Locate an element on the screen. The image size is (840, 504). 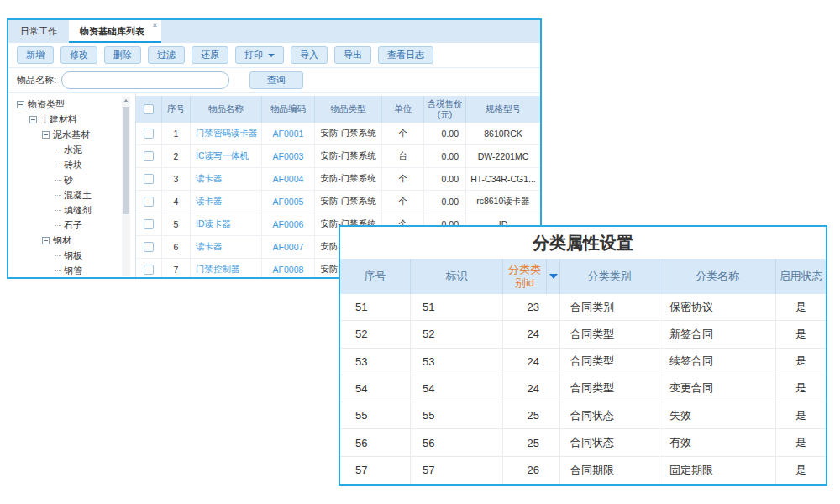
category-name-cell: 保密协议 is located at coordinates (717, 307).